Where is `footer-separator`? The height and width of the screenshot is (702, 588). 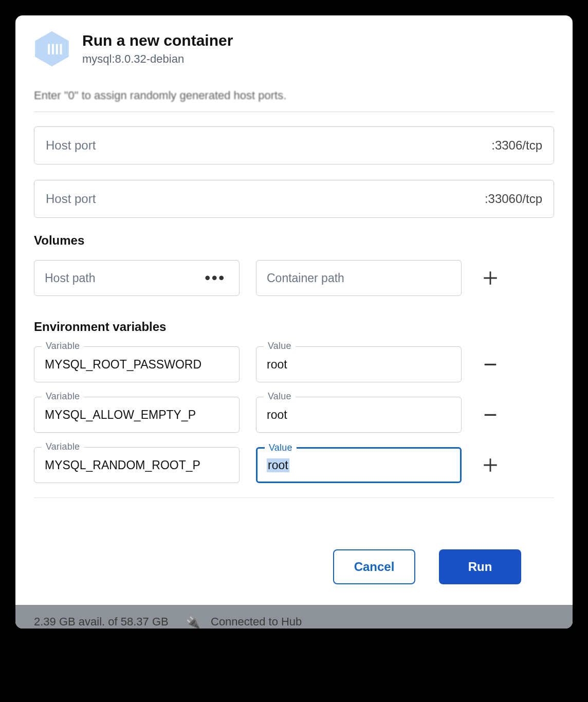
footer-separator is located at coordinates (294, 497).